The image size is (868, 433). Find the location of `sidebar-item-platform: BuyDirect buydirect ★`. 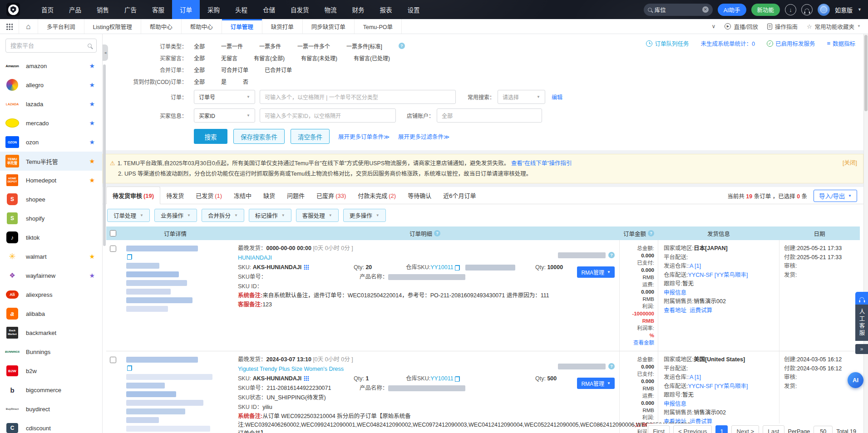

sidebar-item-platform: BuyDirect buydirect ★ is located at coordinates (51, 409).